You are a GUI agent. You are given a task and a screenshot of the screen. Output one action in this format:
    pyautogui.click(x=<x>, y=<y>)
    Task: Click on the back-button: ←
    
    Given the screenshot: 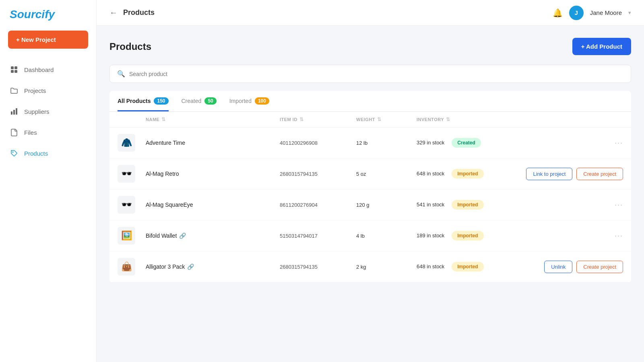 What is the action you would take?
    pyautogui.click(x=114, y=13)
    